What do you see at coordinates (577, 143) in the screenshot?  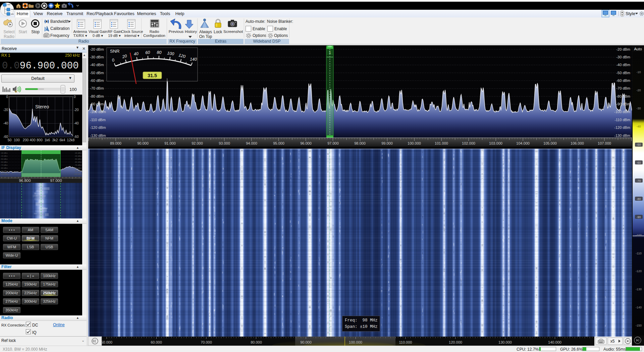 I see `svg-text: 106.000` at bounding box center [577, 143].